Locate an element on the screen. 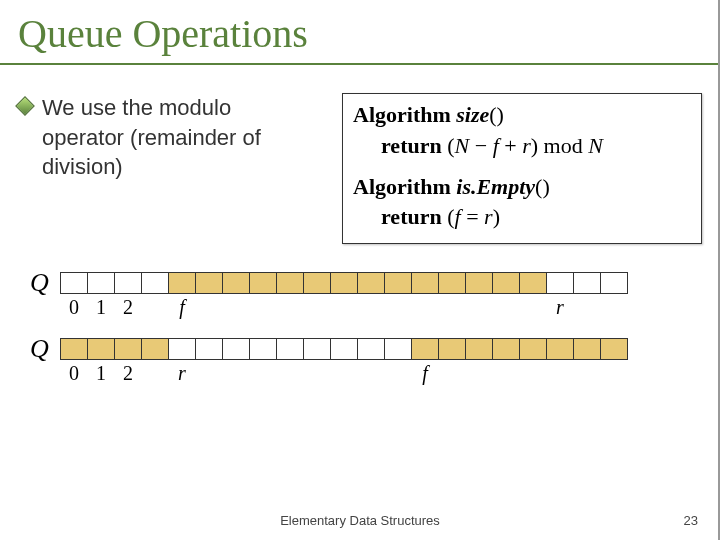  footer-title: Elementary Data Structures is located at coordinates (360, 520).